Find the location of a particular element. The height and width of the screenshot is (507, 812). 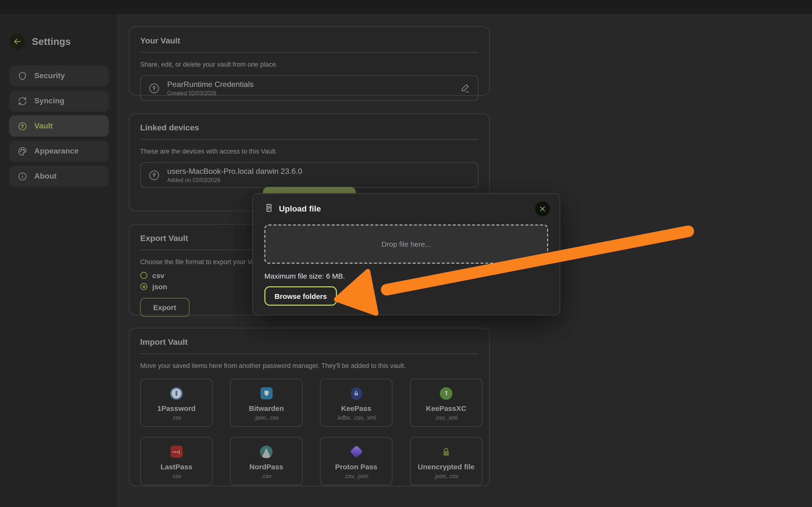

card-title: Import Vault is located at coordinates (309, 342).